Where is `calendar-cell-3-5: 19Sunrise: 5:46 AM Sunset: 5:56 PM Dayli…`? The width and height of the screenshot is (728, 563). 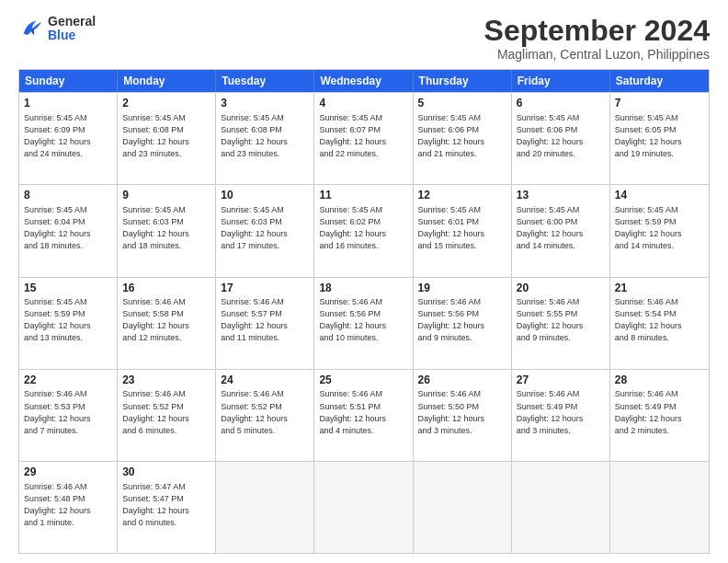
calendar-cell-3-5: 19Sunrise: 5:46 AM Sunset: 5:56 PM Dayli… is located at coordinates (463, 324).